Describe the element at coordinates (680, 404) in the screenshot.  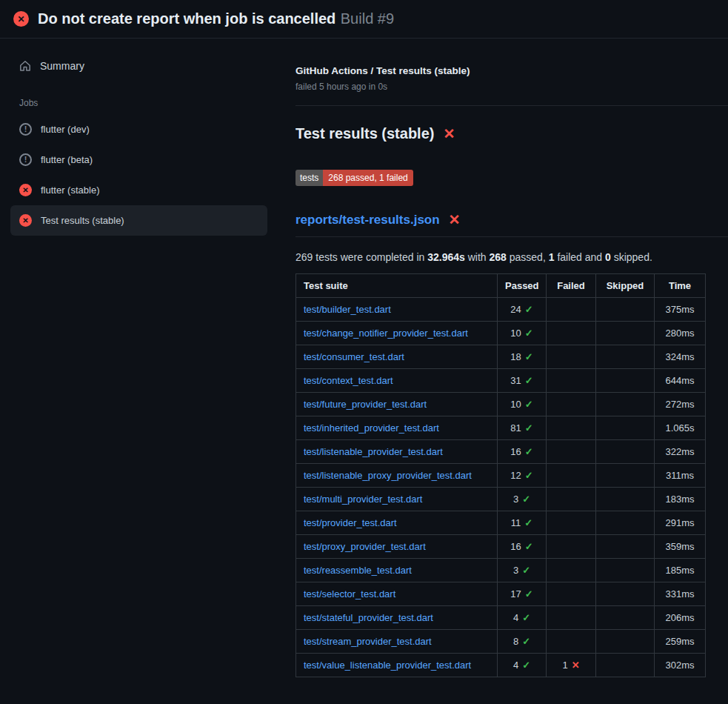
I see `time-cell: 272ms` at that location.